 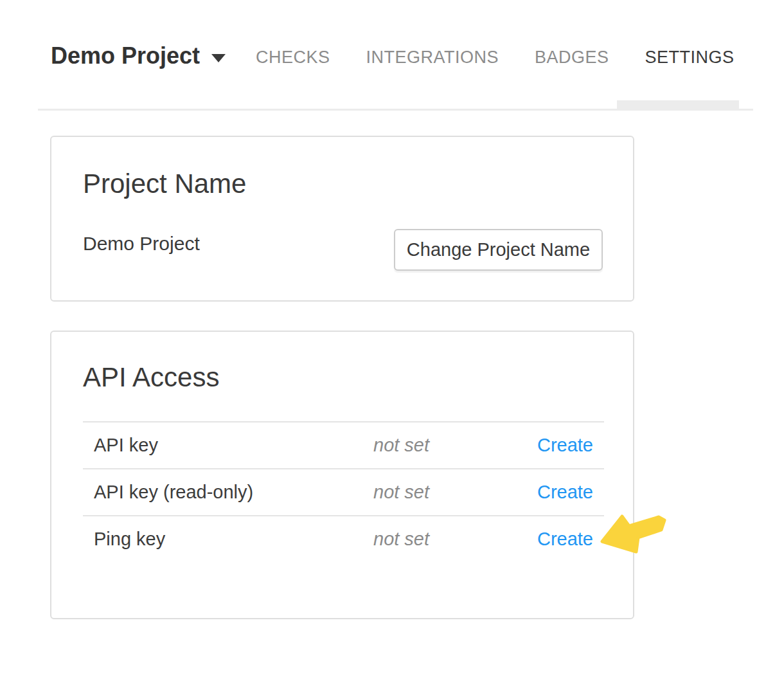 I want to click on project-selector-dropdown: Demo Project, so click(x=138, y=56).